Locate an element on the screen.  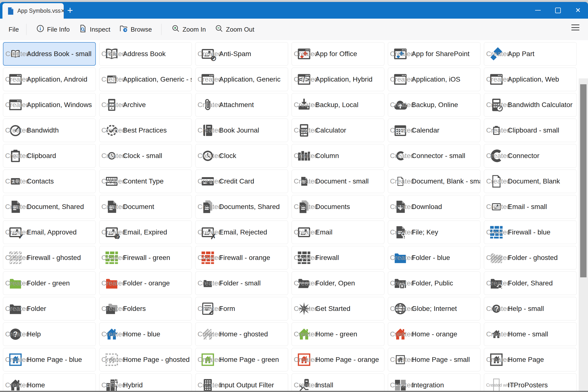
toolbar-zoom-out-button: Zoom Out is located at coordinates (234, 30).